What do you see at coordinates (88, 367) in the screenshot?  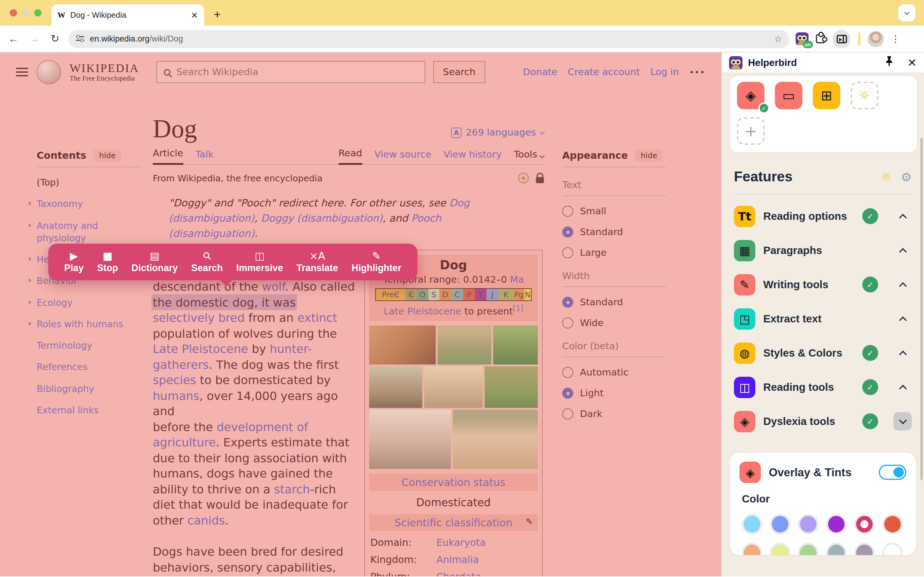 I see `contents-item: › References` at bounding box center [88, 367].